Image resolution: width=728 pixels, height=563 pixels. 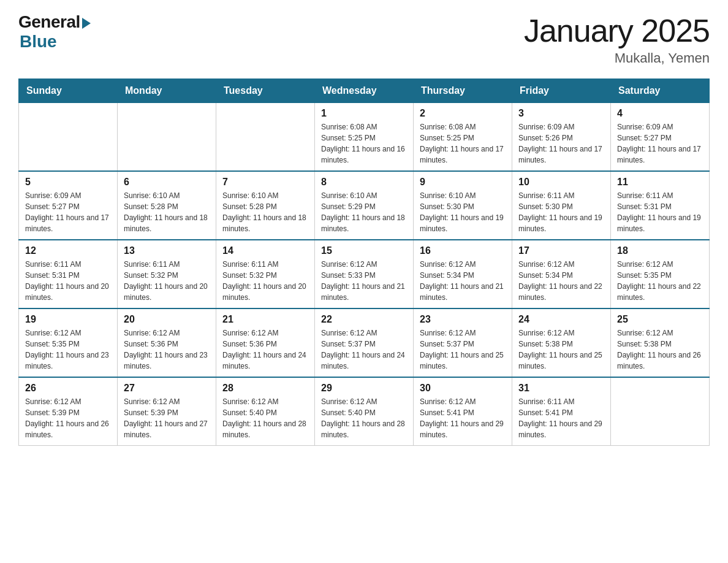 What do you see at coordinates (364, 39) in the screenshot?
I see `page-header: General Blue January 2025 Mukalla, Yemen` at bounding box center [364, 39].